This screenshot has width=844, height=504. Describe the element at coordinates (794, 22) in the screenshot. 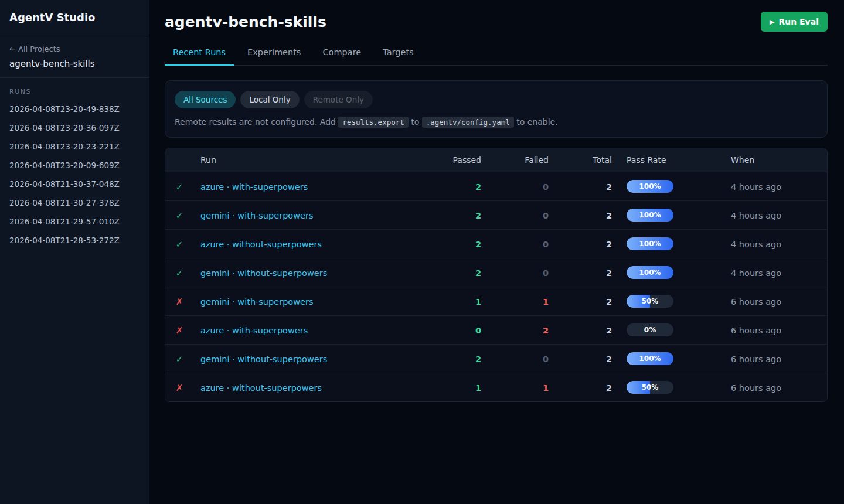

I see `run-eval-button: ▶Run Eval` at that location.